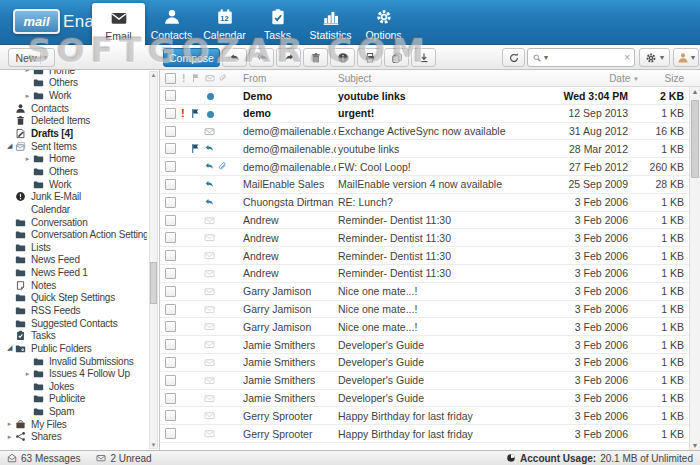 The width and height of the screenshot is (700, 465). Describe the element at coordinates (74, 400) in the screenshot. I see `sidebar-item-publicite: Publicite` at that location.